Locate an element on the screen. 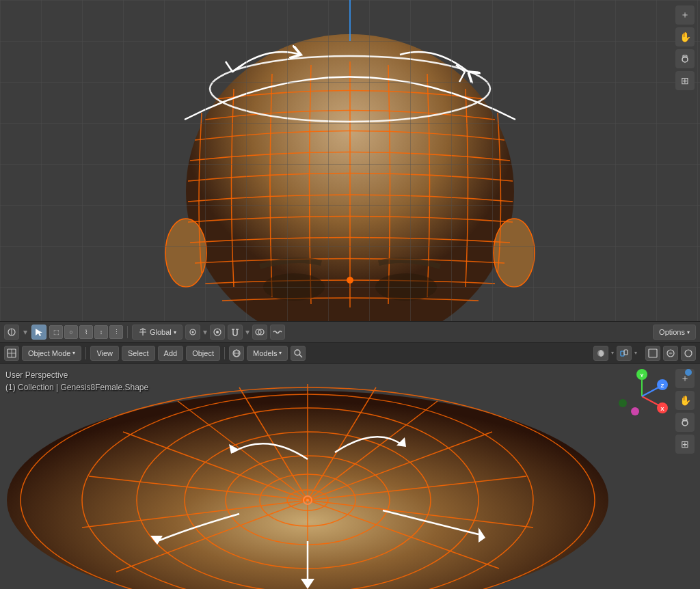 The image size is (700, 589). toolbar-top-row: ▾ ⬚ ○ ⌇ ↕ ⋮ Global ▾ is located at coordinates (350, 332).